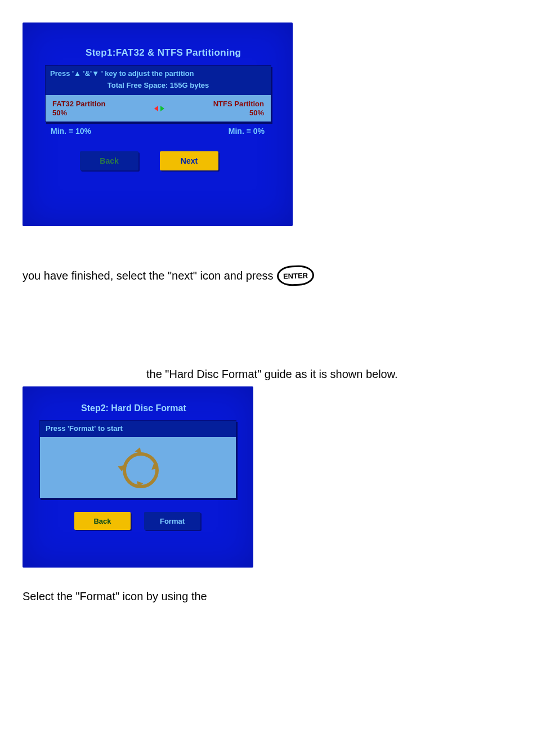 The width and height of the screenshot is (537, 756). I want to click on format-panel-body, so click(138, 467).